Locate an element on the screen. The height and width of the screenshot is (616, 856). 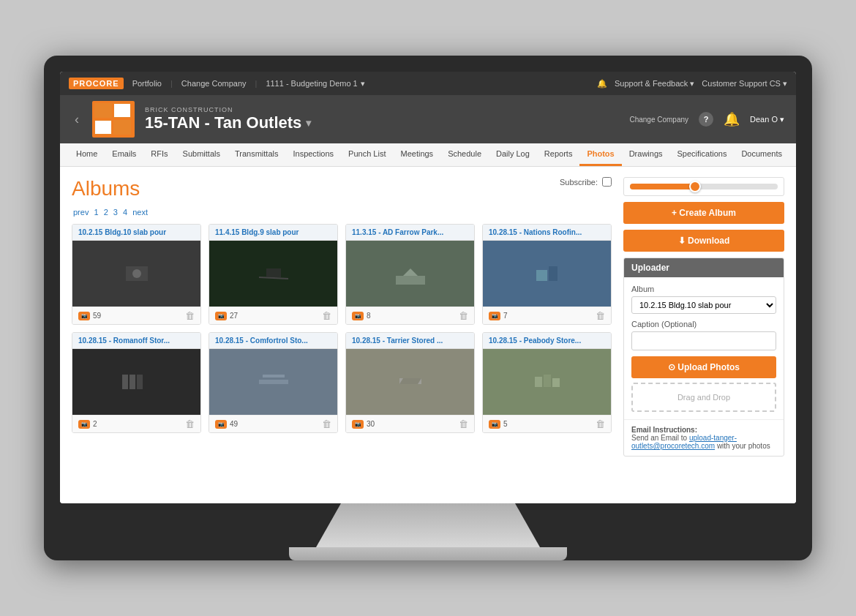
photo-count: 2 is located at coordinates (95, 424).